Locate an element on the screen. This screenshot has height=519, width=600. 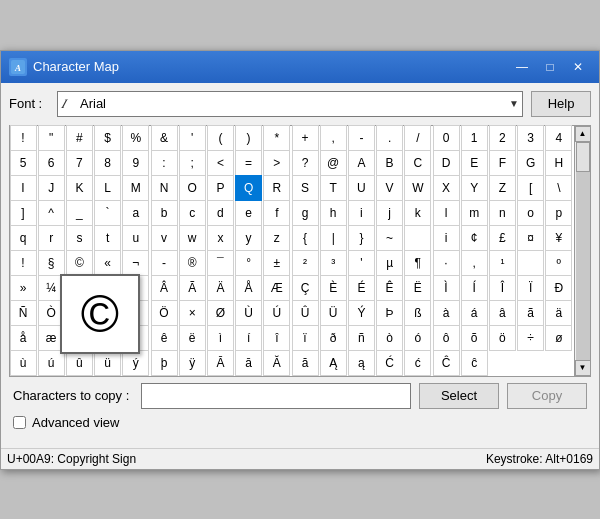
char-cell: H is located at coordinates (558, 163).